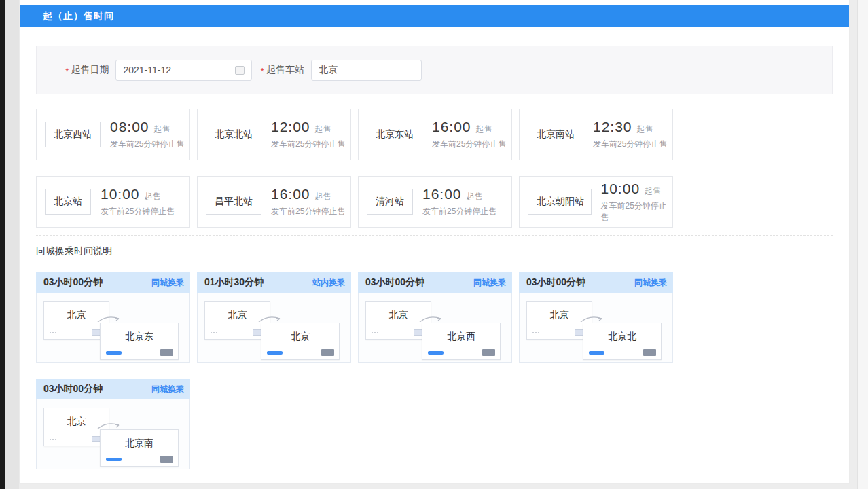 The height and width of the screenshot is (489, 868). Describe the element at coordinates (300, 341) in the screenshot. I see `mini-station-to: 北京` at that location.